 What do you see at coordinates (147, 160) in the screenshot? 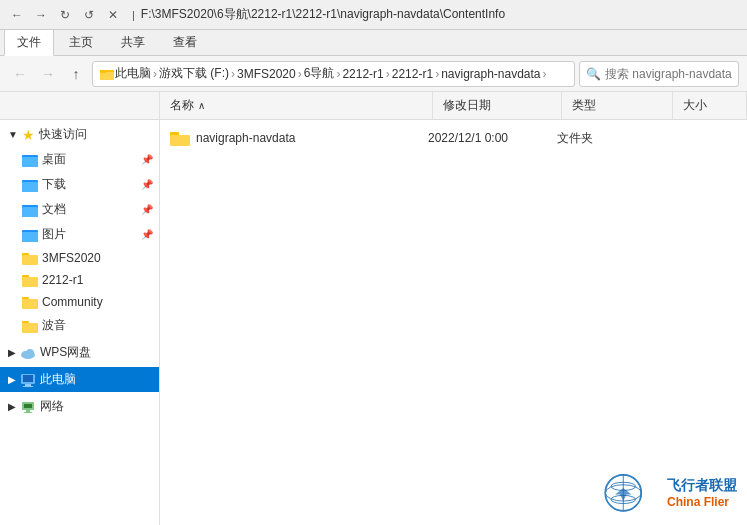
I see `pin-icon: 📌` at bounding box center [147, 160].